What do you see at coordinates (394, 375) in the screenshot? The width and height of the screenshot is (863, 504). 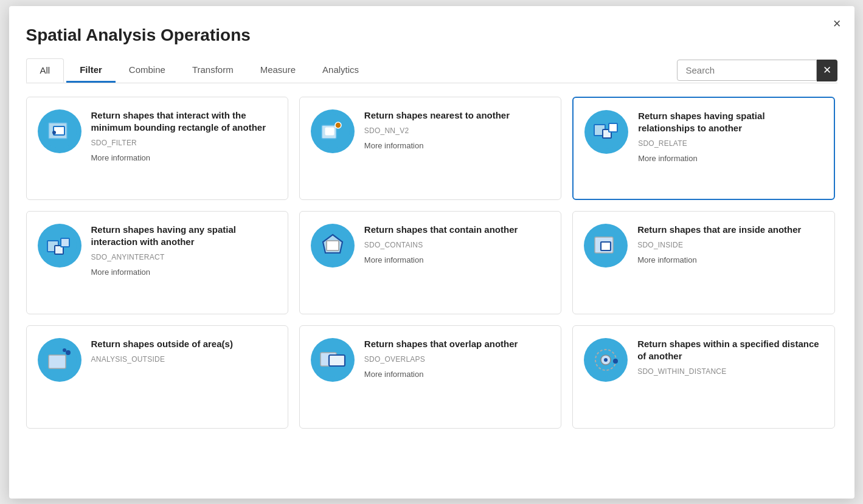 I see `card-link-sdo-overlaps: More information` at bounding box center [394, 375].